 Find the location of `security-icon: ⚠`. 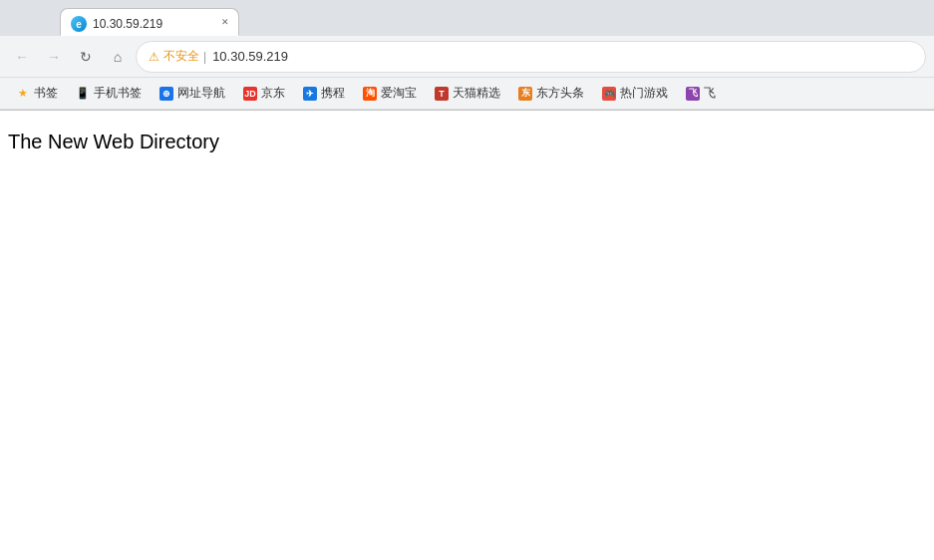

security-icon: ⚠ is located at coordinates (154, 57).